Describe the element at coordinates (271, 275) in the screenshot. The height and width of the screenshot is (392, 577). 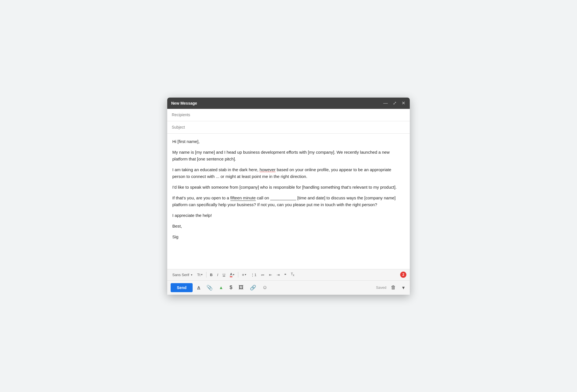
I see `indent-less-icon: ⇤` at that location.